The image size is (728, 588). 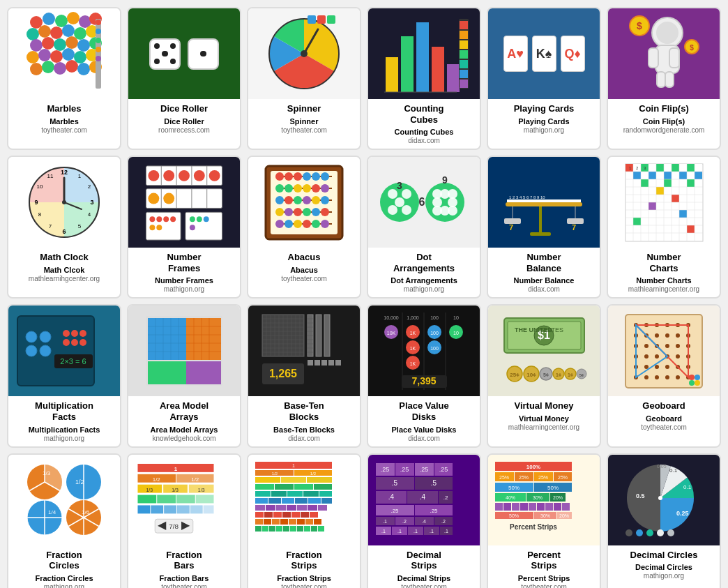 What do you see at coordinates (544, 292) in the screenshot?
I see `card-balance-source: didax.com` at bounding box center [544, 292].